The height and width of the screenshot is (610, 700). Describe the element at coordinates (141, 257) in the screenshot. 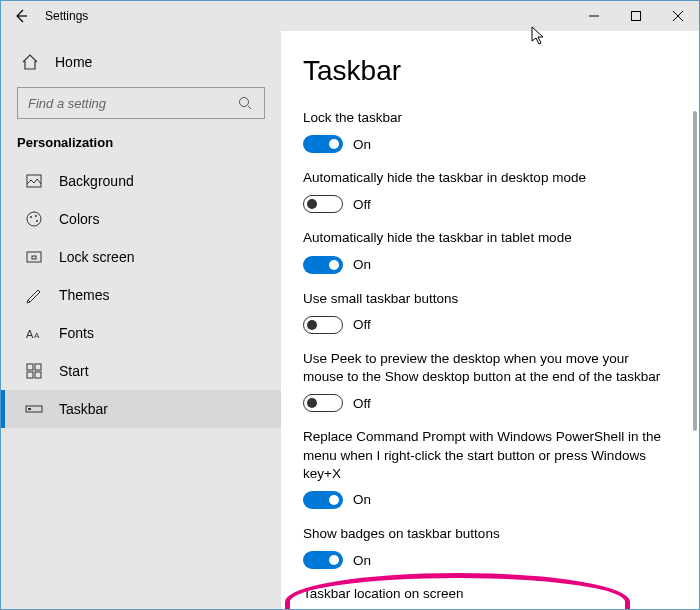

I see `sidebar-item-lock-screen: Lock screen` at that location.